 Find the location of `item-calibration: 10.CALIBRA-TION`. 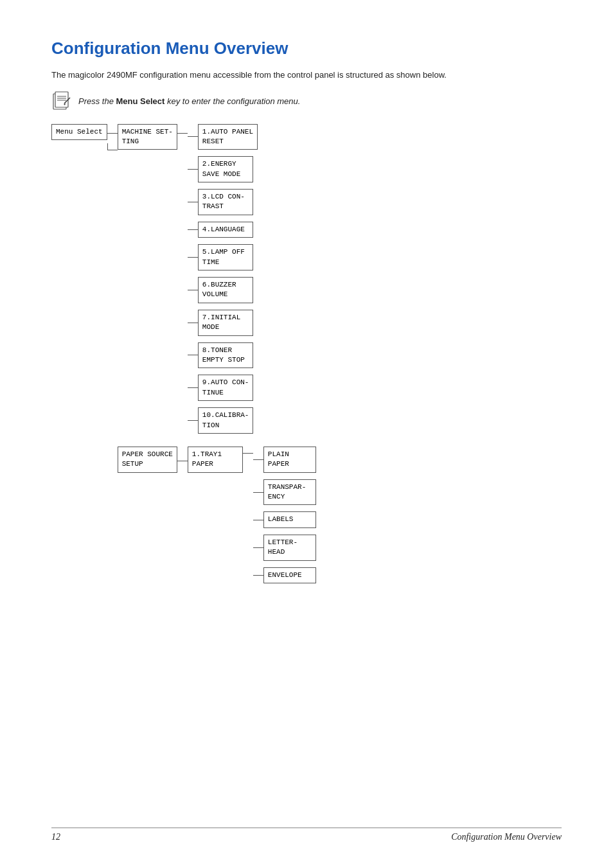

item-calibration: 10.CALIBRA-TION is located at coordinates (226, 420).